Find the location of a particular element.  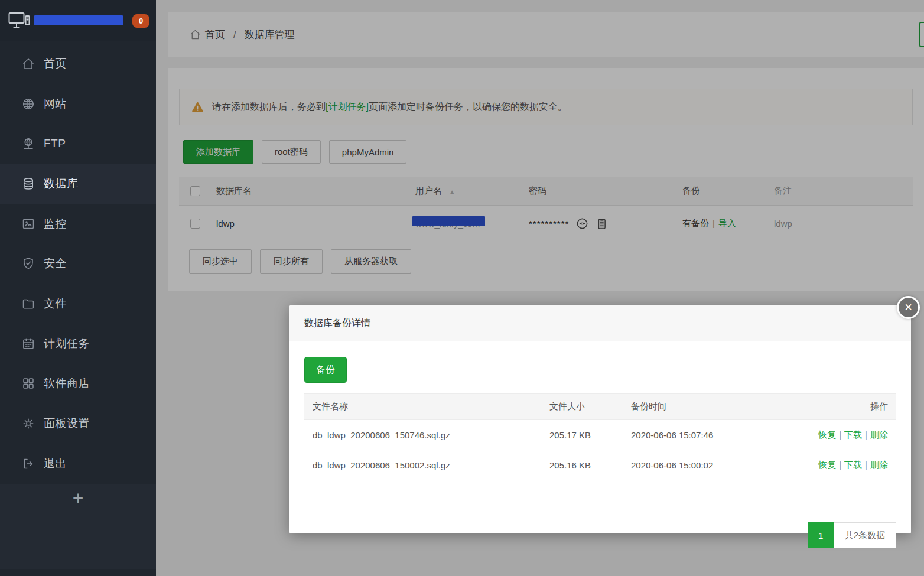

page-number-button: 1 is located at coordinates (821, 535).